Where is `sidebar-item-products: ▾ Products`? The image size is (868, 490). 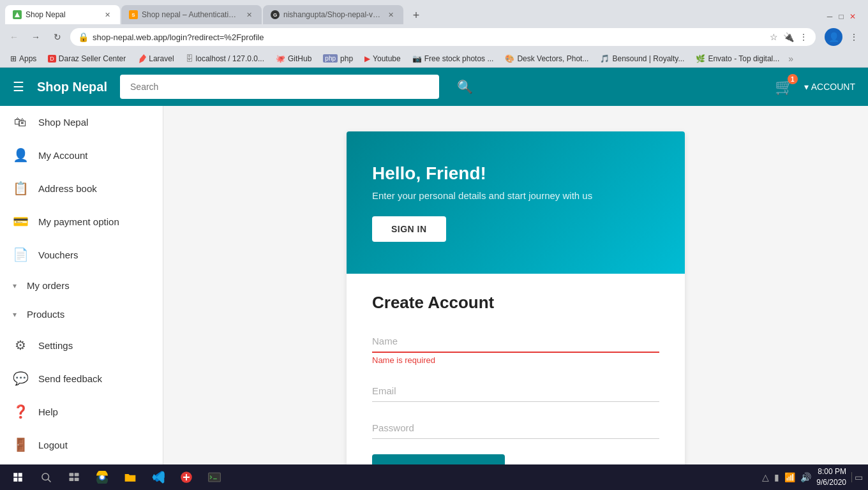 sidebar-item-products: ▾ Products is located at coordinates (82, 314).